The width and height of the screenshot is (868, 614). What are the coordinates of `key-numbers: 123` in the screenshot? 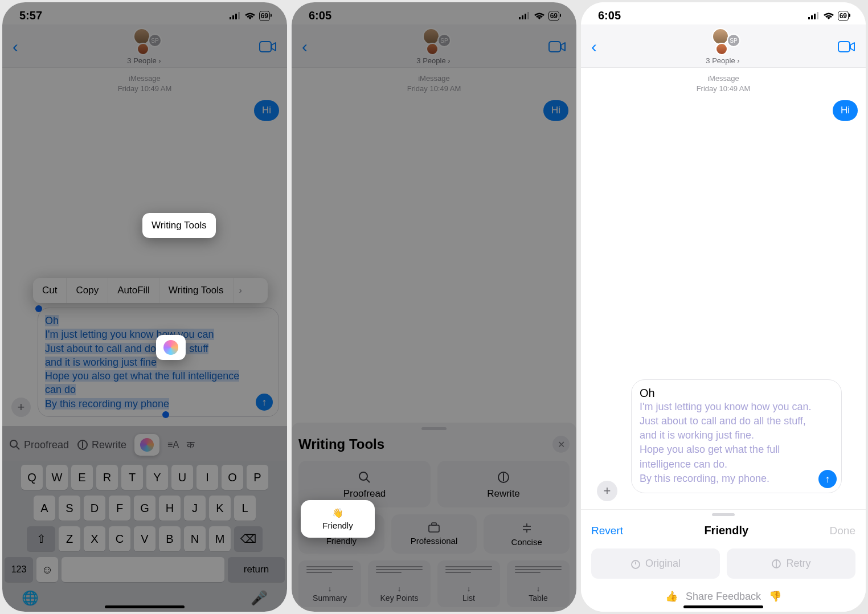 It's located at (19, 570).